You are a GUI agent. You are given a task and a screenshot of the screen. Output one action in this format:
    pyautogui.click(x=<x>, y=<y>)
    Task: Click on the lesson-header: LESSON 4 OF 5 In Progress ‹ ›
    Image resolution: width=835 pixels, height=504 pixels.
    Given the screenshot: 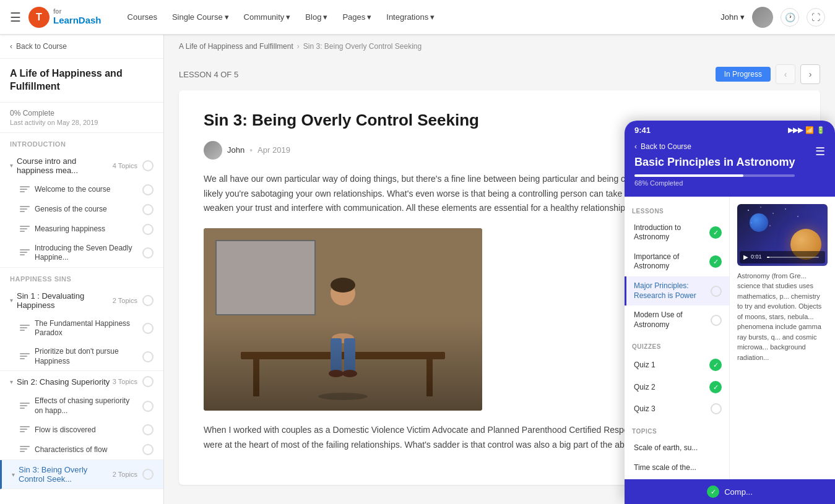 What is the action you would take?
    pyautogui.click(x=500, y=74)
    